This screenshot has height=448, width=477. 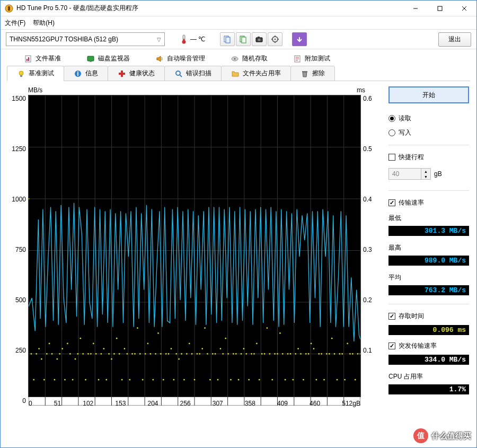 I want to click on burst-checkbox: 突发传输速率, so click(x=429, y=346).